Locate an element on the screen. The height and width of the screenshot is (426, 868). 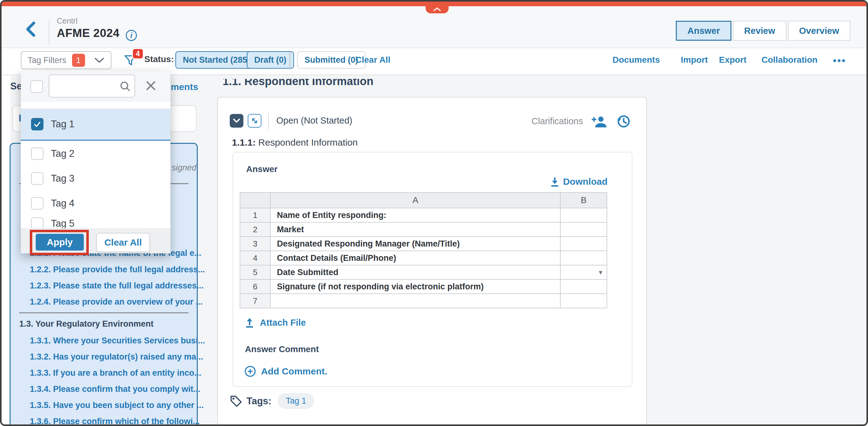
sidebar-item-1-3-2: 1.3.2. Has your regulator(s) raised any … is located at coordinates (117, 357).